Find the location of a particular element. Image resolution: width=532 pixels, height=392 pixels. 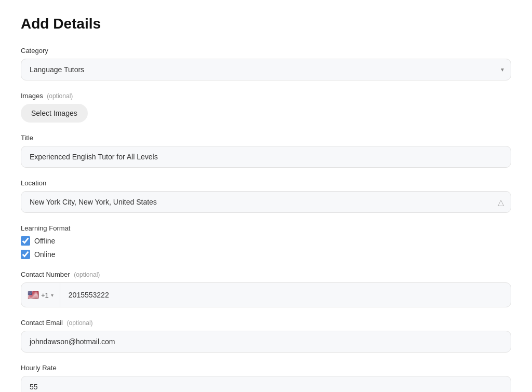

images-section: Images (optional) Select Images is located at coordinates (266, 107).